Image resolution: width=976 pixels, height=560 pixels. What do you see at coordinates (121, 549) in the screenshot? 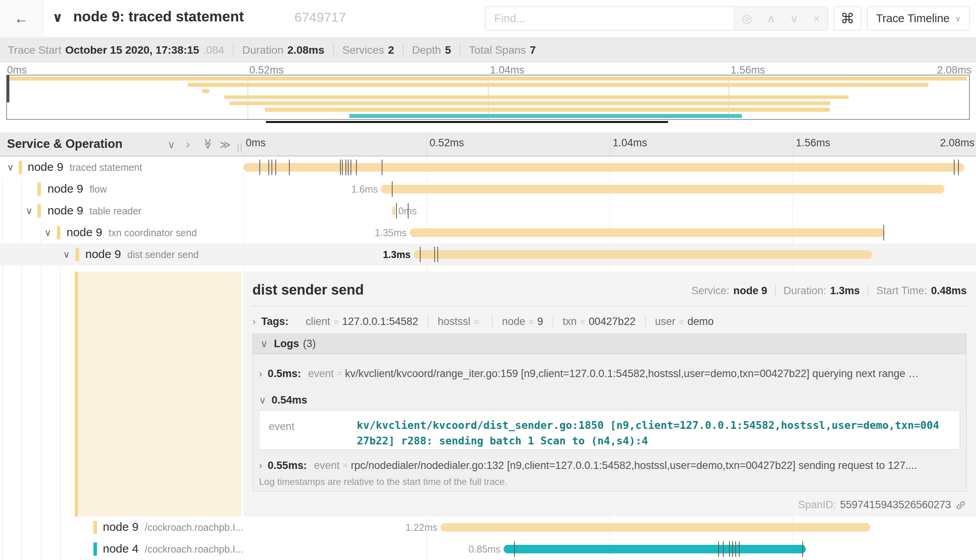
I see `span-name-cell: node 4/cockroach.roachpb.I...` at bounding box center [121, 549].